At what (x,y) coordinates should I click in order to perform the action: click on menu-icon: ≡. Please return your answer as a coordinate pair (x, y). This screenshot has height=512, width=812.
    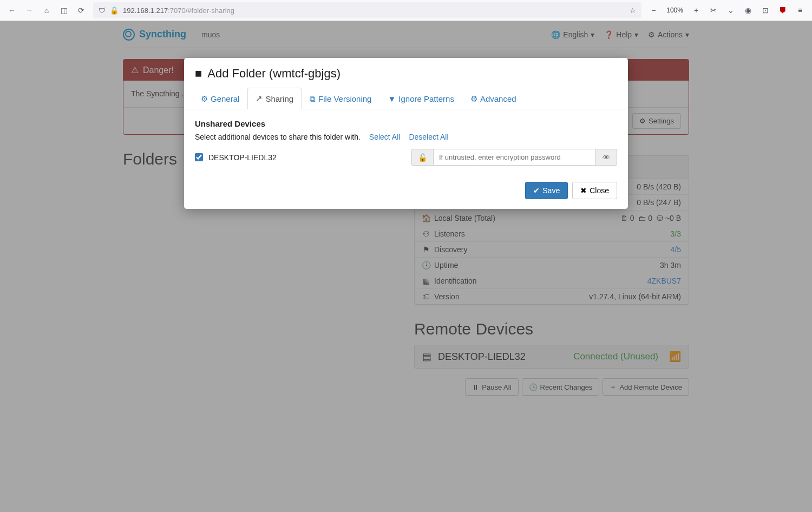
    Looking at the image, I should click on (800, 10).